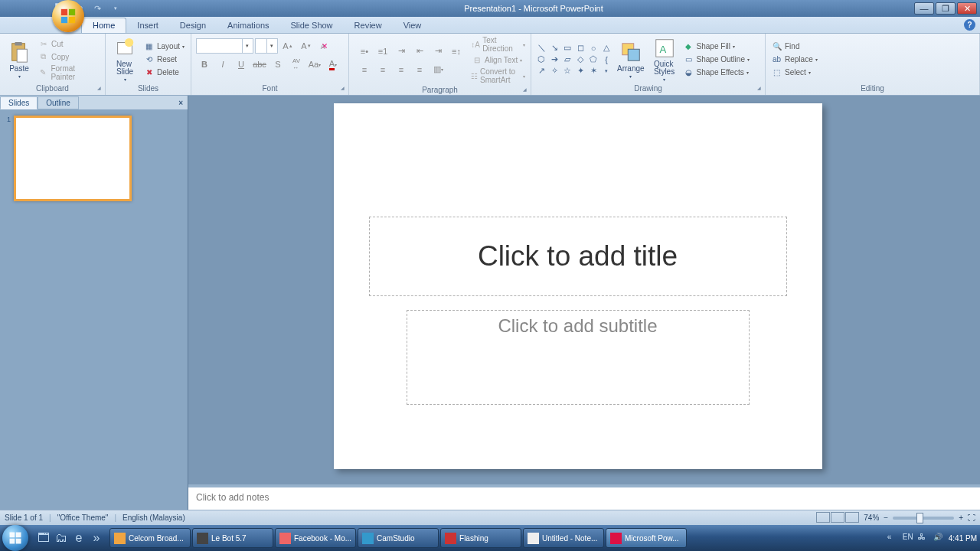  Describe the element at coordinates (923, 518) in the screenshot. I see `zoom-slider` at that location.